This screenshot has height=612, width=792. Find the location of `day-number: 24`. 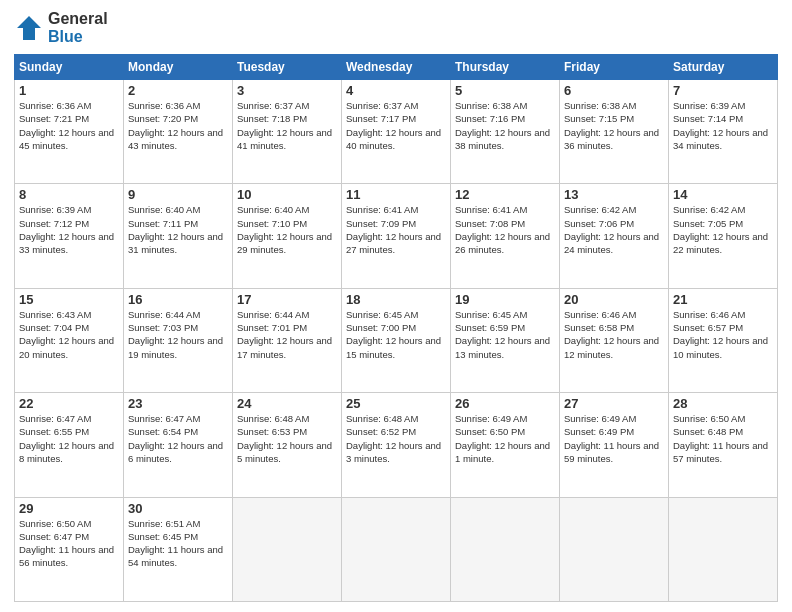

day-number: 24 is located at coordinates (287, 404).